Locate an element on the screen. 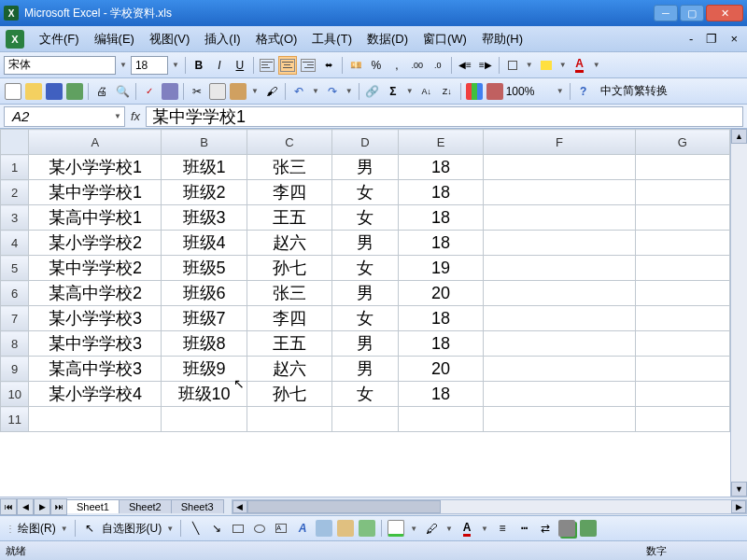 The height and width of the screenshot is (560, 747). tab-prev-button: ◀ is located at coordinates (25, 507).